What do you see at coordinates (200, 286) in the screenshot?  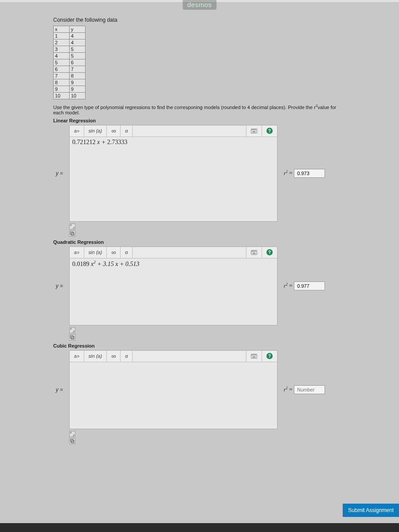 I see `quadratic-regression-row: y = ab sin (a) ∞ α ? 0.0189 x2 + 3.15 x …` at bounding box center [200, 286].